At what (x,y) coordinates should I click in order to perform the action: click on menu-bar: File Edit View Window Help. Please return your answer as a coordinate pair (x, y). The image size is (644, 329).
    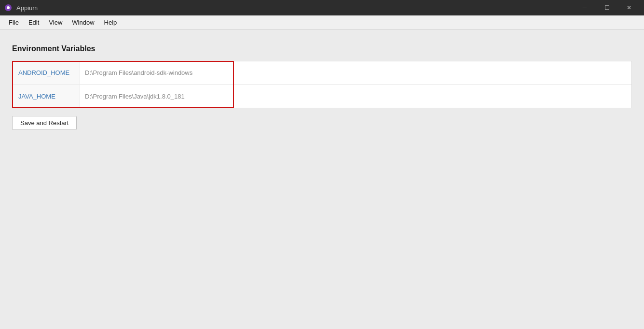
    Looking at the image, I should click on (322, 23).